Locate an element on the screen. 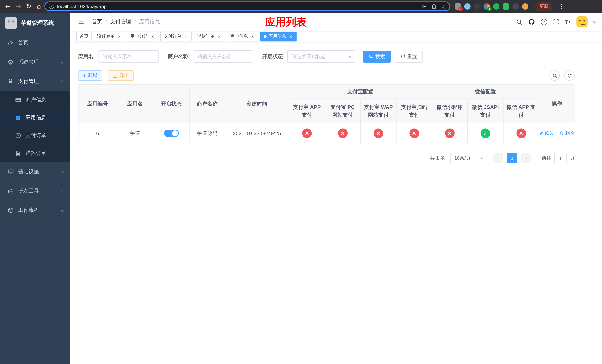  dashboard-icon is located at coordinates (11, 43).